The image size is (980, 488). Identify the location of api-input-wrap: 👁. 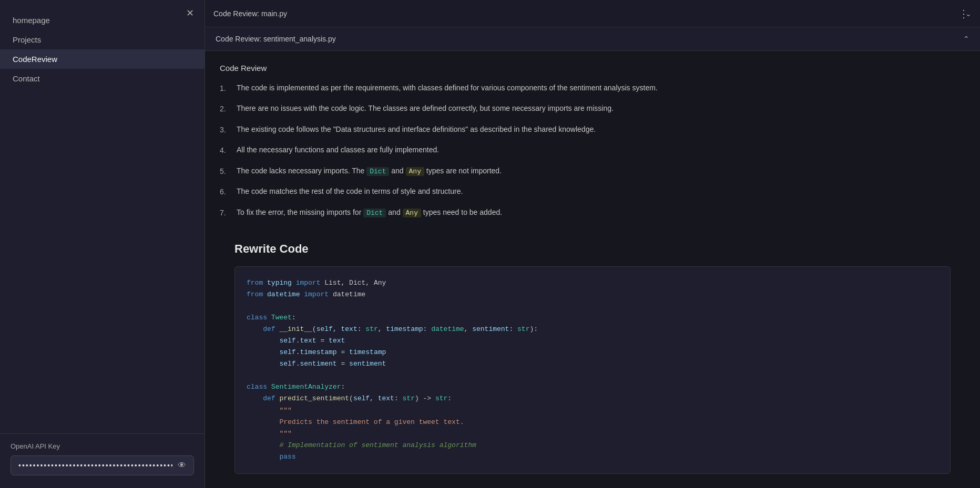
(102, 465).